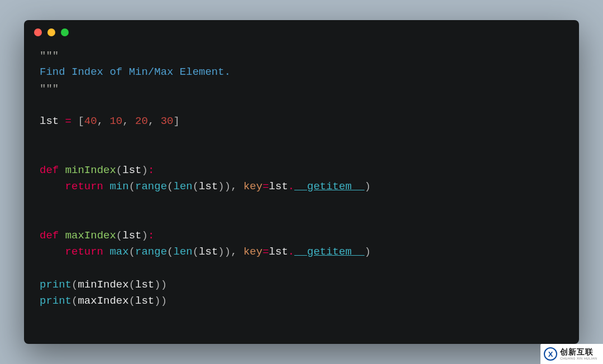  I want to click on fn-maxindex: maxIndex, so click(90, 236).